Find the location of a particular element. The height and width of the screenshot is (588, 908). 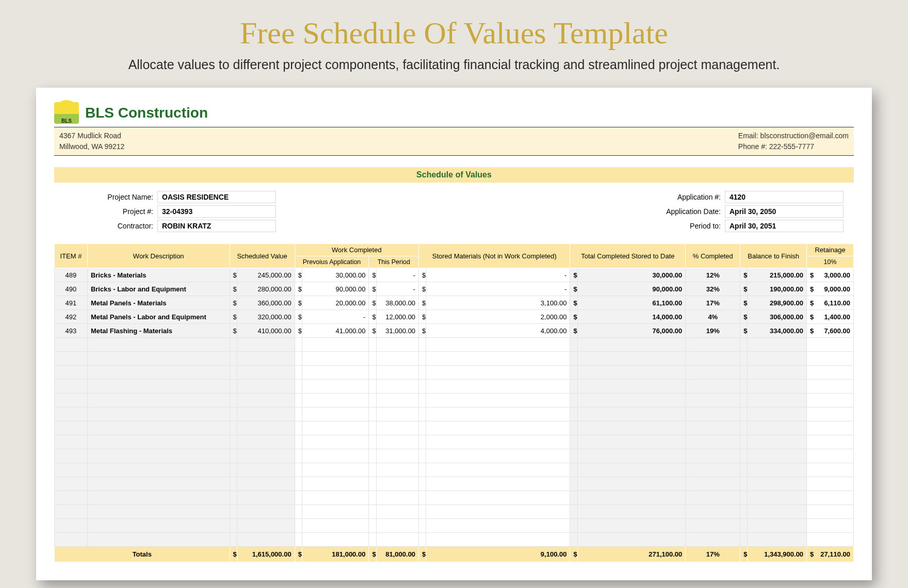

cell-item: 489 is located at coordinates (71, 275).